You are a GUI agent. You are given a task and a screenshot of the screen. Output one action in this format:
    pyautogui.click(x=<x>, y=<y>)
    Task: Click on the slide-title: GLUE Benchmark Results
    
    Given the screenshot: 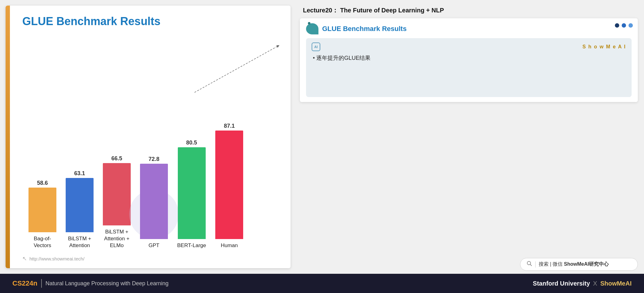 What is the action you would take?
    pyautogui.click(x=150, y=21)
    